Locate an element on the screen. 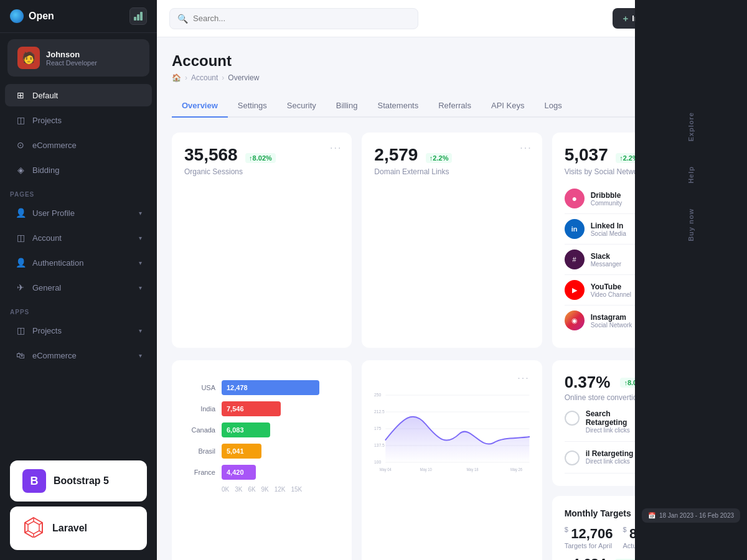 This screenshot has height=560, width=747. search-input is located at coordinates (301, 19).